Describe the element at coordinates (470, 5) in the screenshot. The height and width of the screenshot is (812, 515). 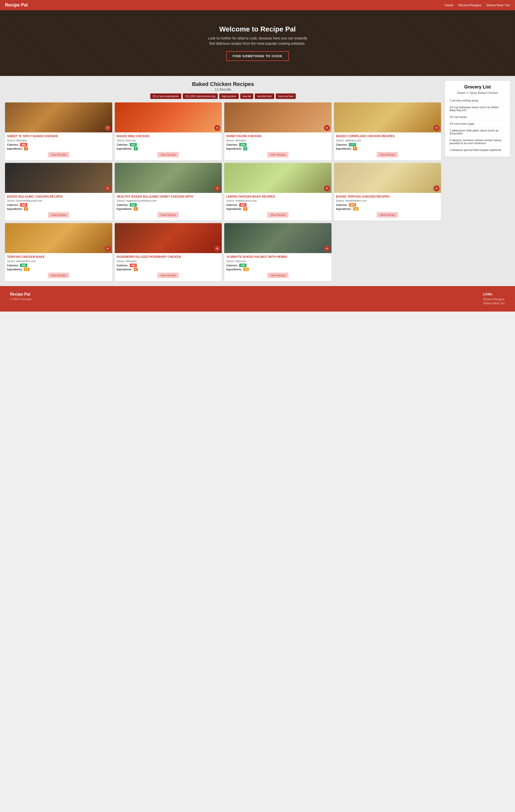
I see `nav-link-recent-recipes: Recent Recipes` at that location.